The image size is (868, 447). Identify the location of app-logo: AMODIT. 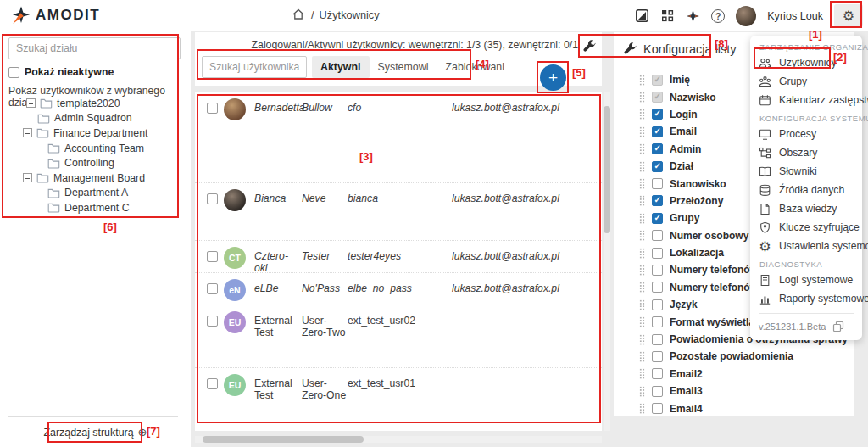
(56, 15).